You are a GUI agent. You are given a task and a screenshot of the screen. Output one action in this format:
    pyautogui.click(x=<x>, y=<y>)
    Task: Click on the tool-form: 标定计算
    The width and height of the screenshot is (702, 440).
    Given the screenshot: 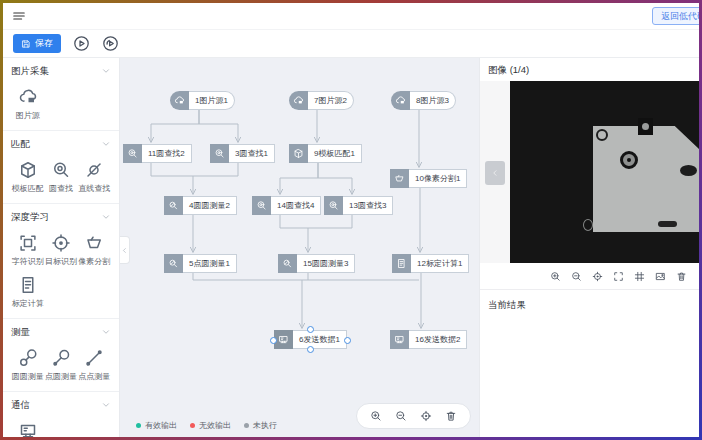 What is the action you would take?
    pyautogui.click(x=28, y=292)
    